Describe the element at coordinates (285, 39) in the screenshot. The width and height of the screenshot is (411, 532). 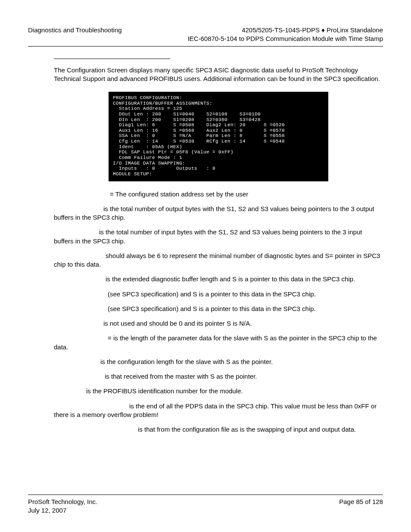
I see `header-right-line2: IEC-60870-5-104 to PDPS Communication Mo…` at that location.